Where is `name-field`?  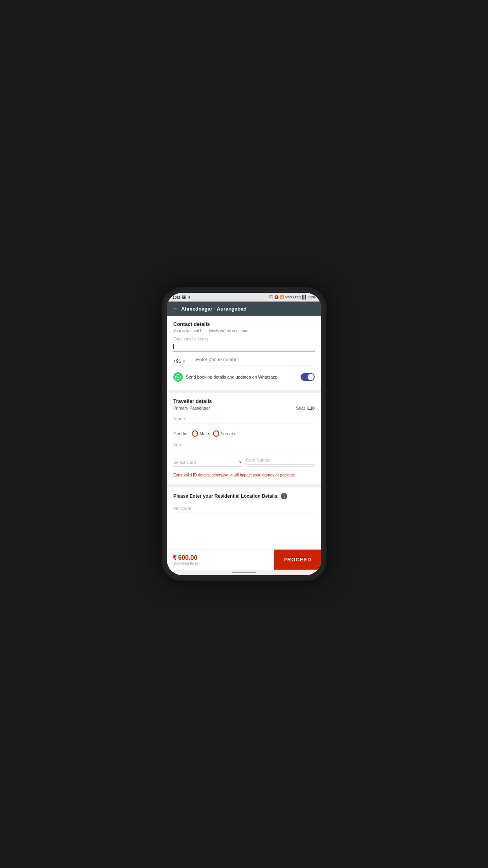 name-field is located at coordinates (244, 419).